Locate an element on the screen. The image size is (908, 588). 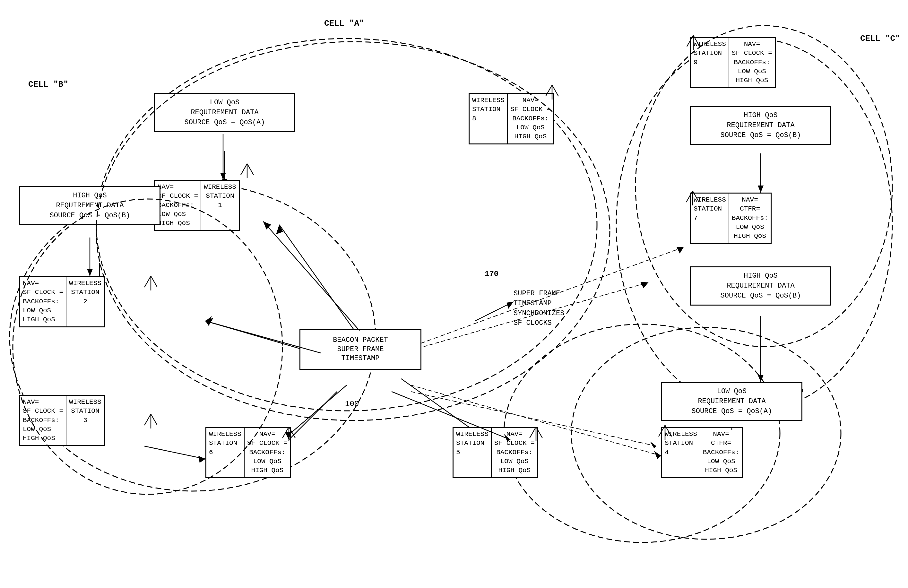
data-box-cell-c-high: HIGH QoSREQUIREMENT DATASOURCE QoS = QoS… is located at coordinates (761, 126).